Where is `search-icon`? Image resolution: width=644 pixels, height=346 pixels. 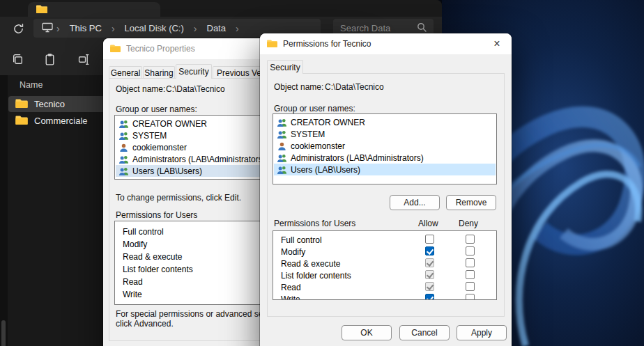
search-icon is located at coordinates (422, 29).